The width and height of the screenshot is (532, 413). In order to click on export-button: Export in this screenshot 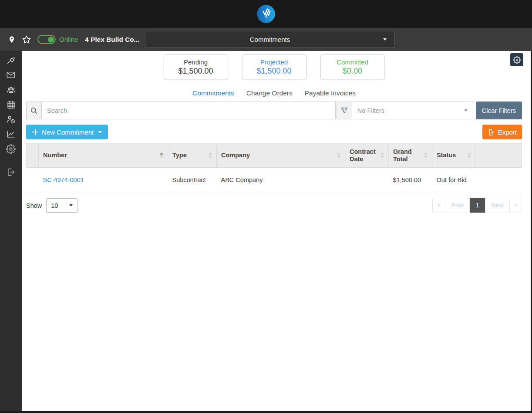, I will do `click(502, 132)`.